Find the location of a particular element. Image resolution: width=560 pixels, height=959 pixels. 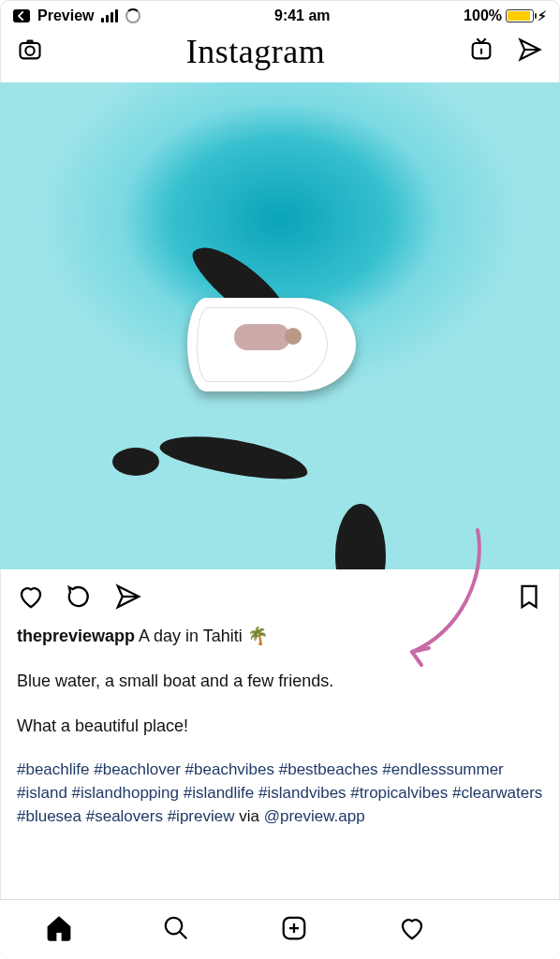

cell-signal-icon is located at coordinates (110, 16).